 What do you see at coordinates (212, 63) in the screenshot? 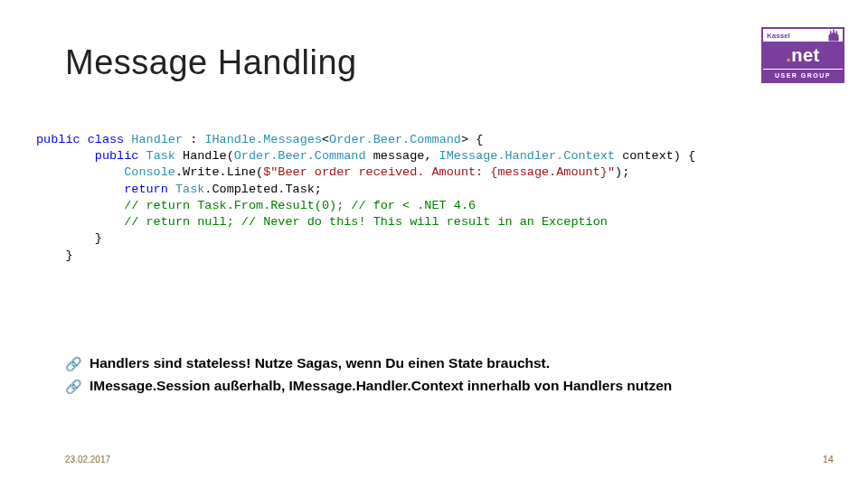
I see `slide-title: Message Handling` at bounding box center [212, 63].